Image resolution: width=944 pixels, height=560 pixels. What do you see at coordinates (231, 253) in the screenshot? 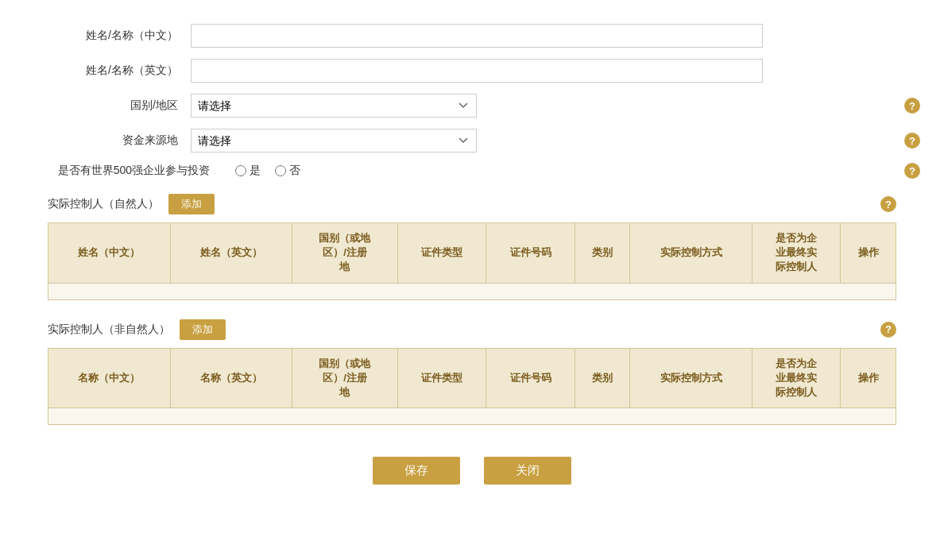
I see `np-col-name-en: 姓名（英文）` at bounding box center [231, 253].